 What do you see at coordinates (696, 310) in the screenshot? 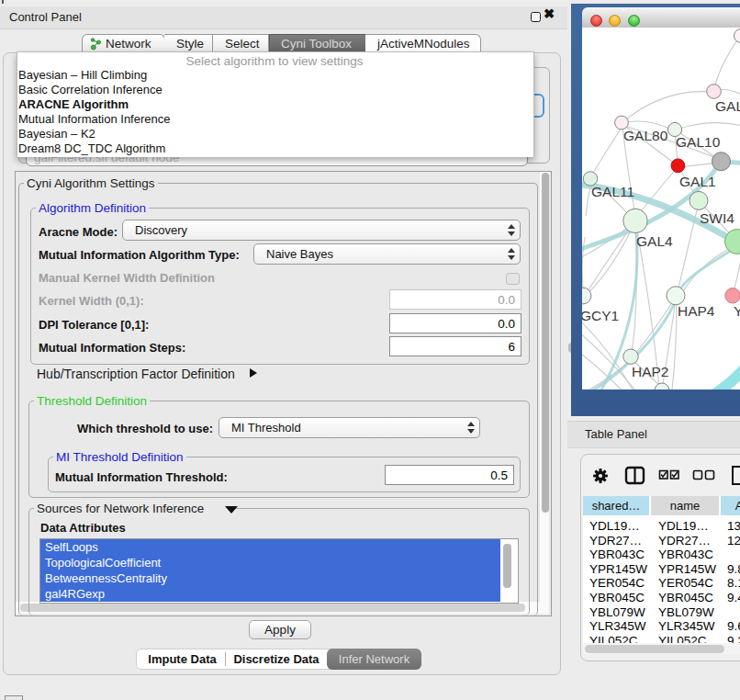
I see `svg-text: HAP4` at bounding box center [696, 310].